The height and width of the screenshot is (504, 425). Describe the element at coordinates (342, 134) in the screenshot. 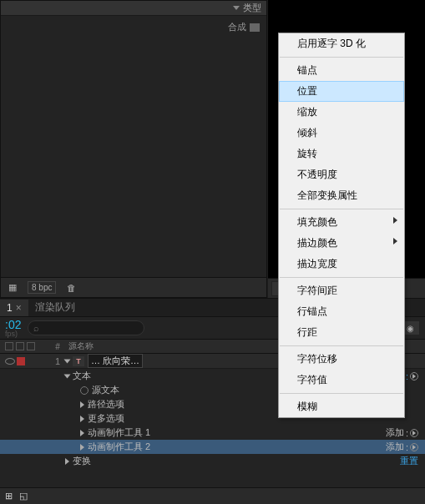

I see `menu-skew: 倾斜` at that location.